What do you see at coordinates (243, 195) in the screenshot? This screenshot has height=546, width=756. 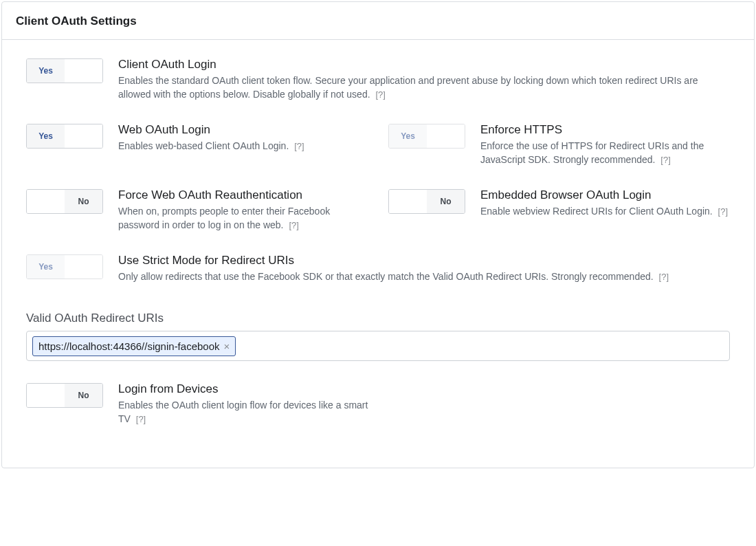 I see `setting-title: Force Web OAuth Reauthentication` at bounding box center [243, 195].